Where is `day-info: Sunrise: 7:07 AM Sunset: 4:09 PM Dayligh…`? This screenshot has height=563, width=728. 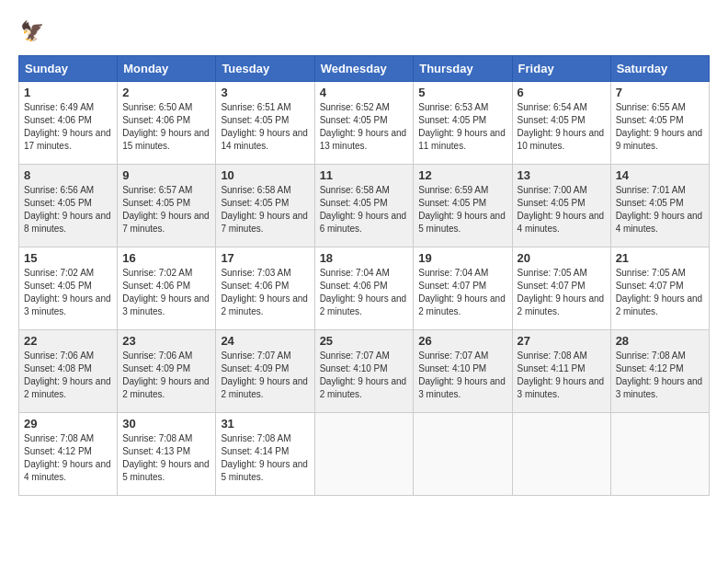
day-info: Sunrise: 7:07 AM Sunset: 4:09 PM Dayligh… is located at coordinates (265, 375).